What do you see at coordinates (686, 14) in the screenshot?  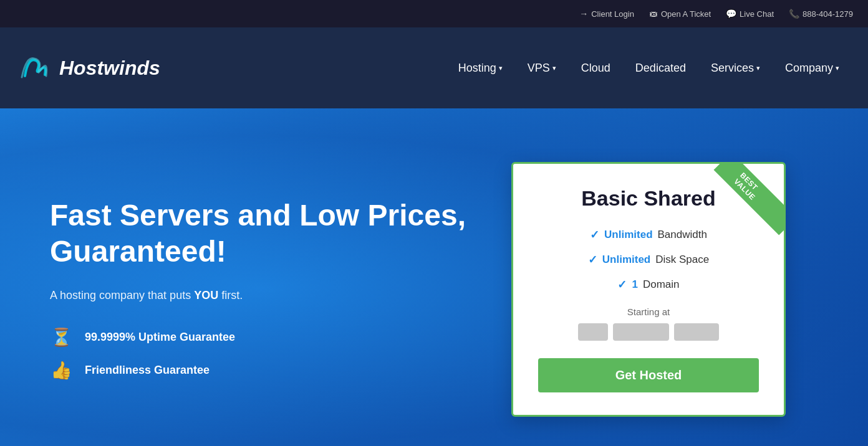 I see `open-ticket-label: Open A Ticket` at bounding box center [686, 14].